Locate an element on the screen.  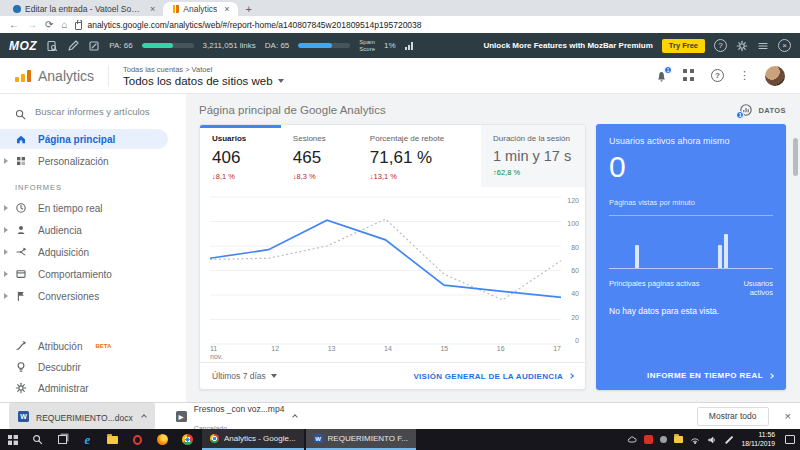
sidebar-item-label: Conversiones is located at coordinates (68, 296).